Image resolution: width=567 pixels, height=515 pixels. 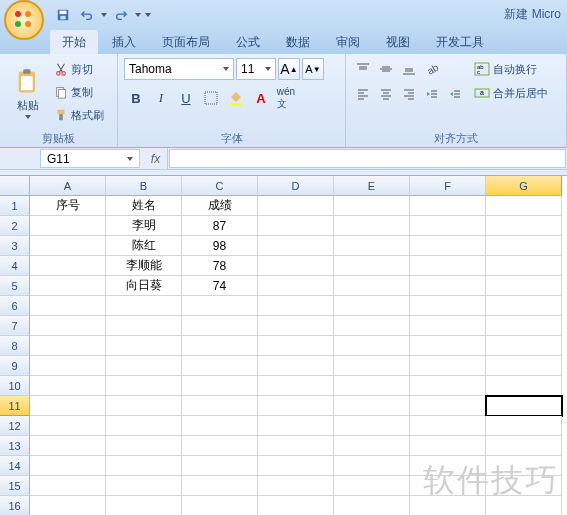 What do you see at coordinates (524, 426) in the screenshot?
I see `cell-G12` at bounding box center [524, 426].